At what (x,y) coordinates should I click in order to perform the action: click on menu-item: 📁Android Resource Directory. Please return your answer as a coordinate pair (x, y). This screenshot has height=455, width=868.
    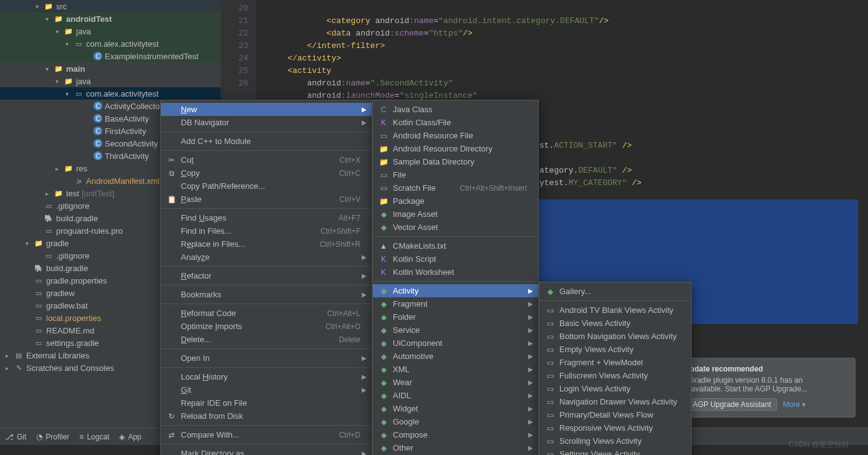
    Looking at the image, I should click on (455, 148).